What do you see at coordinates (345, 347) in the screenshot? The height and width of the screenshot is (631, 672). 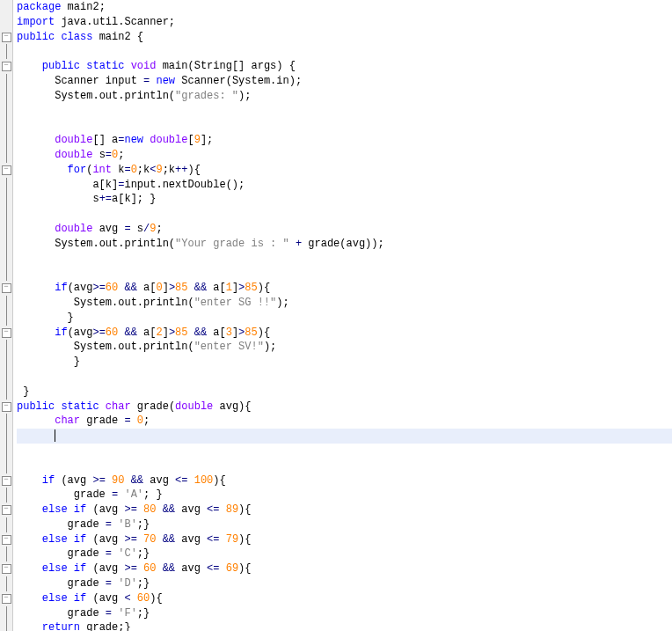 I see `code-line: System.out.println("enter SV!");` at bounding box center [345, 347].